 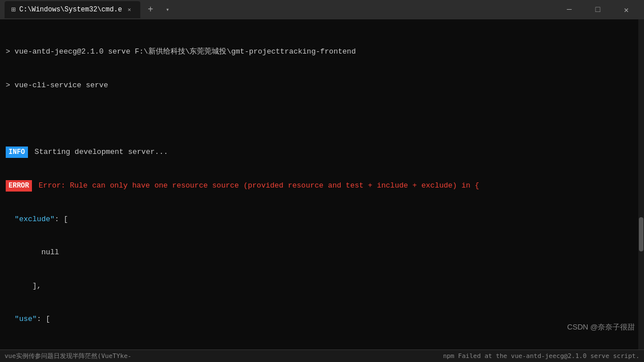 What do you see at coordinates (224, 356) in the screenshot?
I see `bottom-left-area: vue实例传参问题日发现半阵茫然(VueTYke-` at bounding box center [224, 356].